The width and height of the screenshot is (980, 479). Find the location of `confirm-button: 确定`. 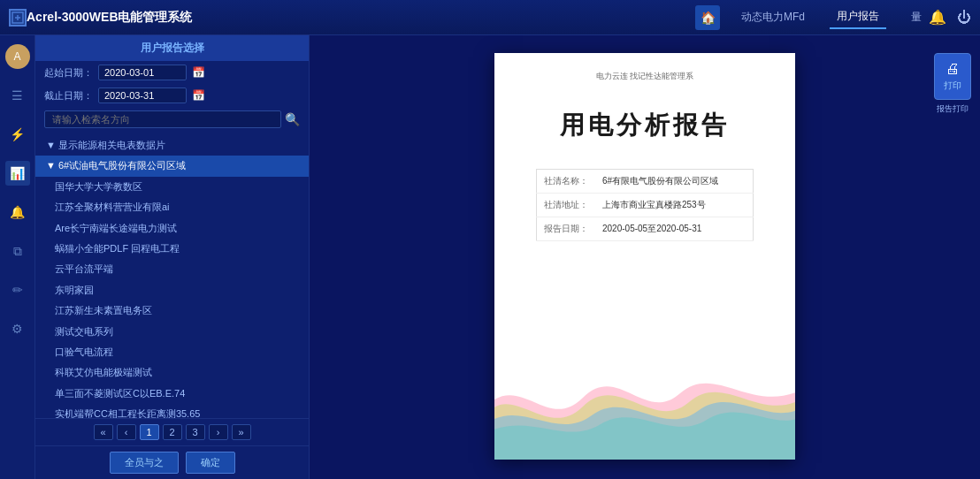

confirm-button: 确定 is located at coordinates (211, 463).